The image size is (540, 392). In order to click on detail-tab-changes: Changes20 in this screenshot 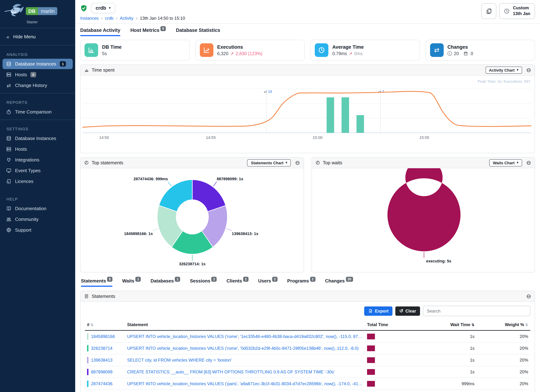, I will do `click(339, 283)`.